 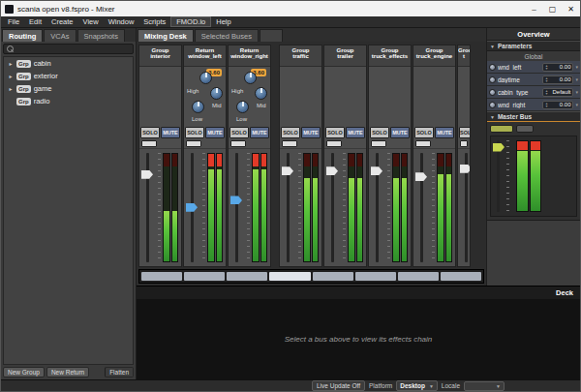 What do you see at coordinates (434, 156) in the screenshot?
I see `mixer-strip-truck-engine: Grouptruck_engineSOLOMUTE` at bounding box center [434, 156].